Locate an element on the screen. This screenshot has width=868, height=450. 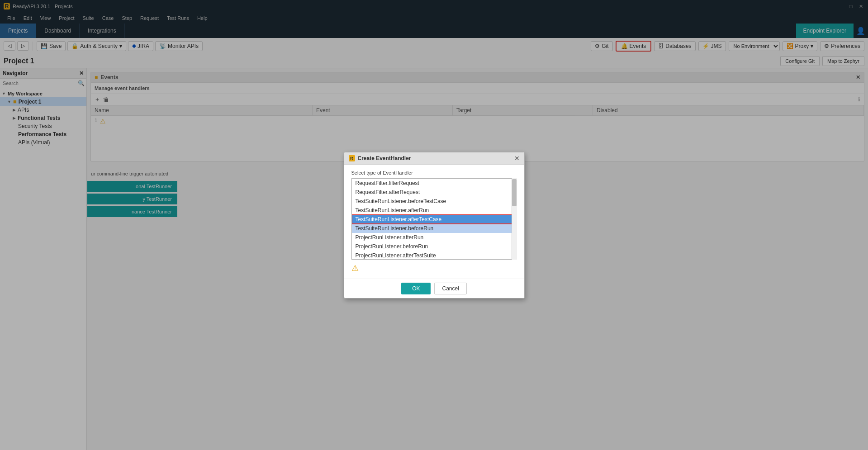
warning-icon: ⚠ is located at coordinates (355, 268).